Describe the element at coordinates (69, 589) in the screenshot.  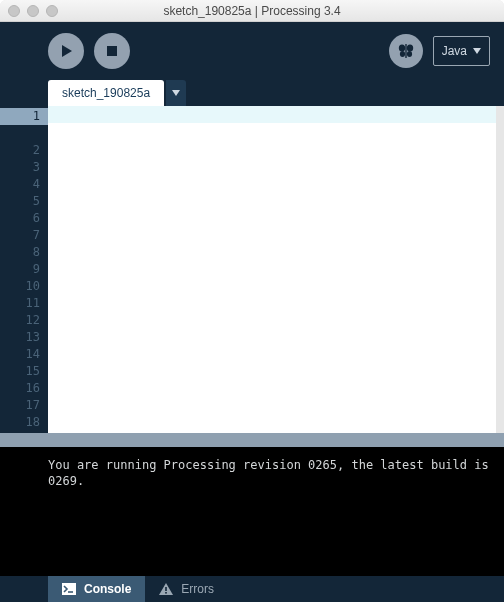
I see `console-icon` at that location.